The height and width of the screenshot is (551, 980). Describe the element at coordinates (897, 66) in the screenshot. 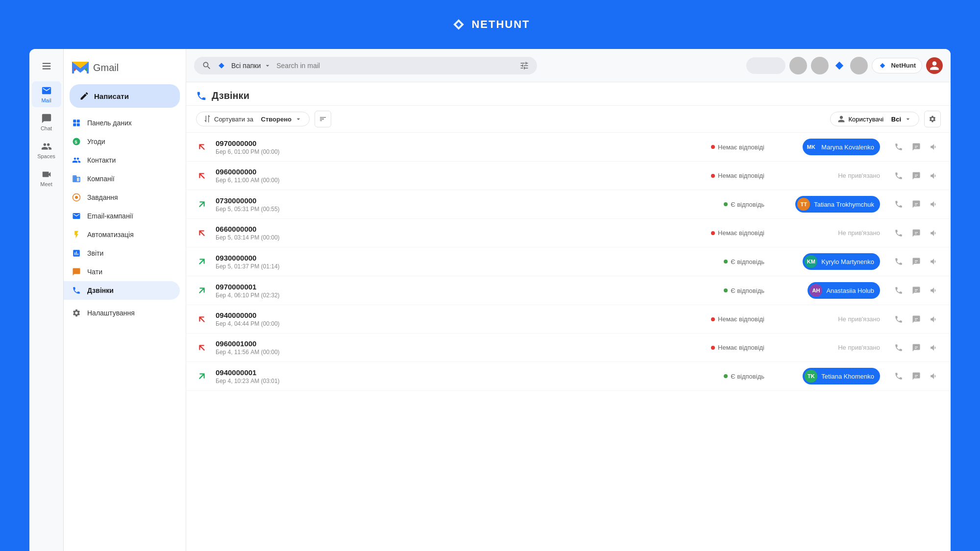

I see `nethunt-button: NetHunt` at that location.